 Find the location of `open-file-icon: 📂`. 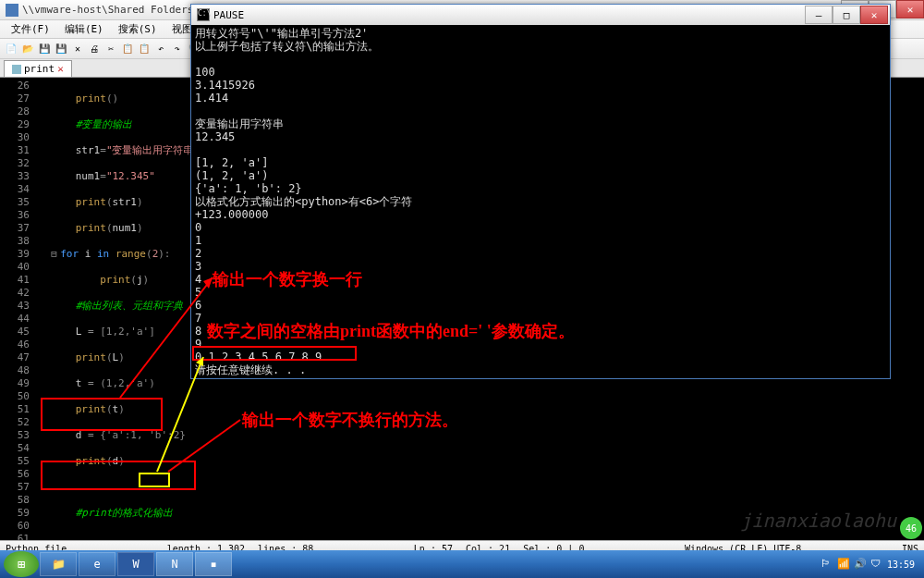

open-file-icon: 📂 is located at coordinates (28, 49).